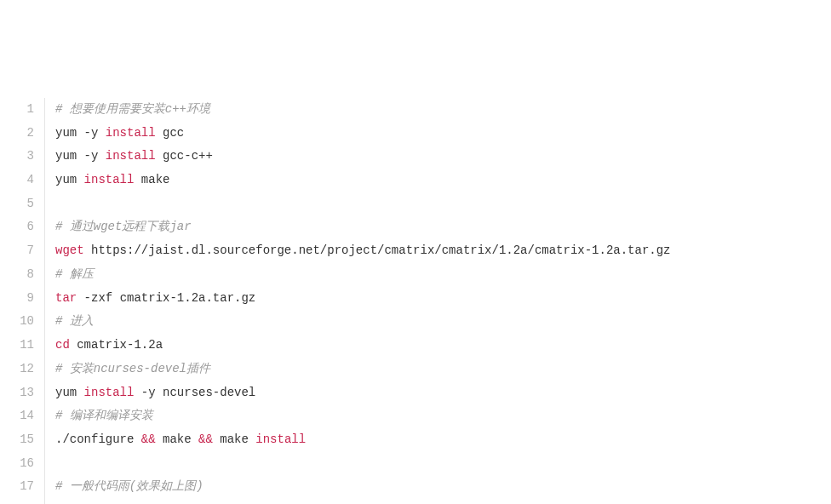 The image size is (831, 504). What do you see at coordinates (438, 157) in the screenshot?
I see `line-content: yum -y install gcc-c++` at bounding box center [438, 157].